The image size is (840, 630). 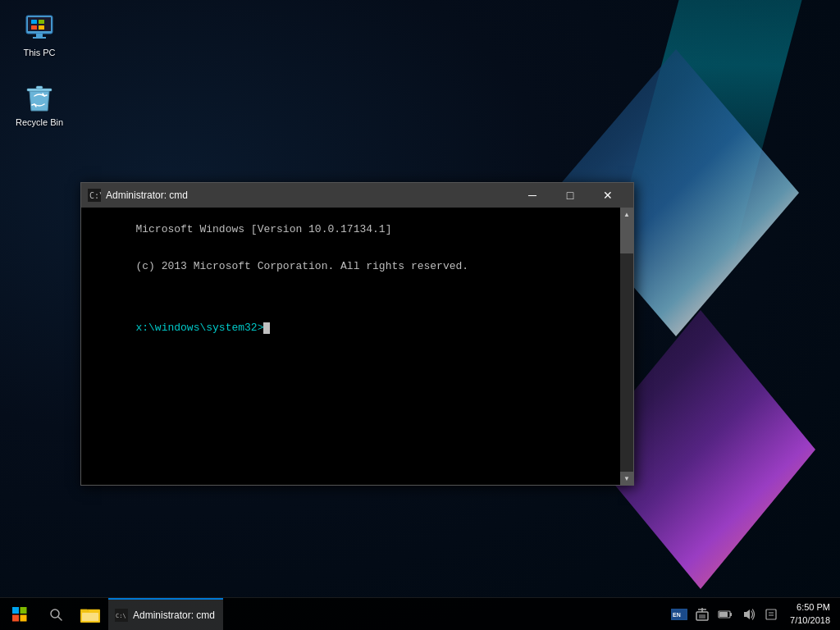 I want to click on cmd-cursor, so click(x=267, y=328).